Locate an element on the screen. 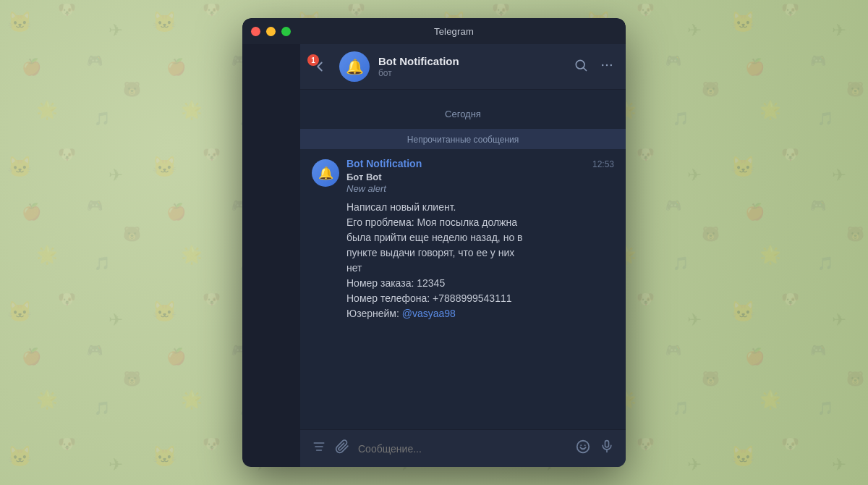  titlebar: Telegram is located at coordinates (434, 31).